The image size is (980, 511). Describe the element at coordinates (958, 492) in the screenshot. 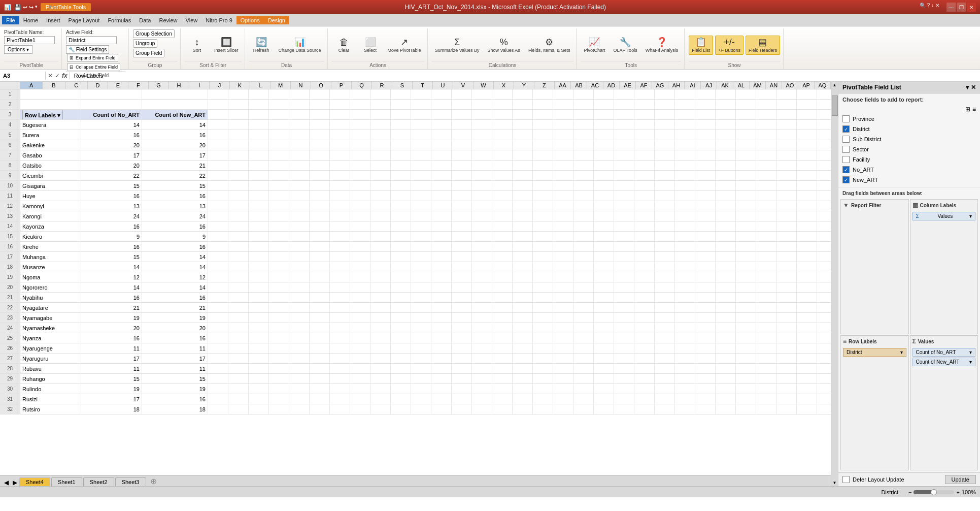

I see `zoom-in-icon: +` at that location.